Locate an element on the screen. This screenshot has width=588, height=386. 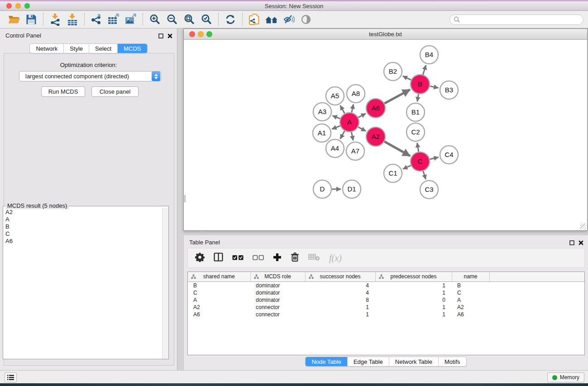
edge-B-to-B3 is located at coordinates (435, 87).